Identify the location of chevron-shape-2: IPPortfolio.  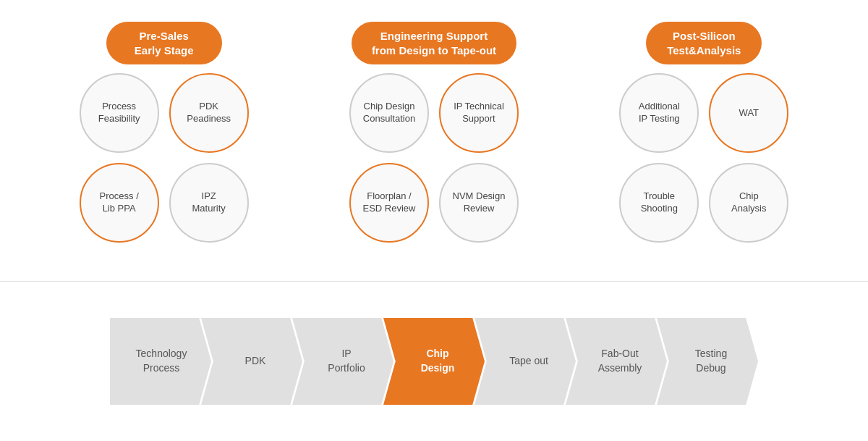
(343, 361).